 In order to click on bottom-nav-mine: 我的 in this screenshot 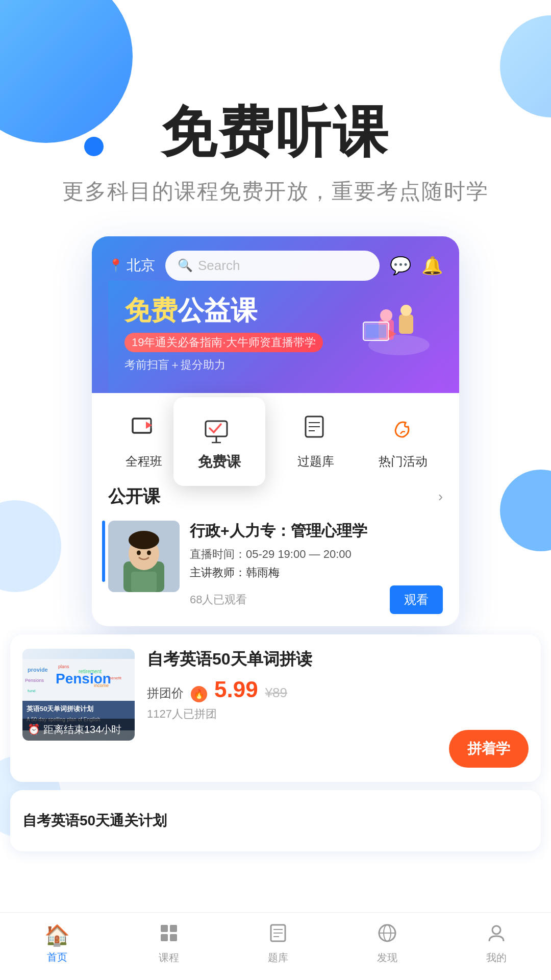, I will do `click(496, 944)`.